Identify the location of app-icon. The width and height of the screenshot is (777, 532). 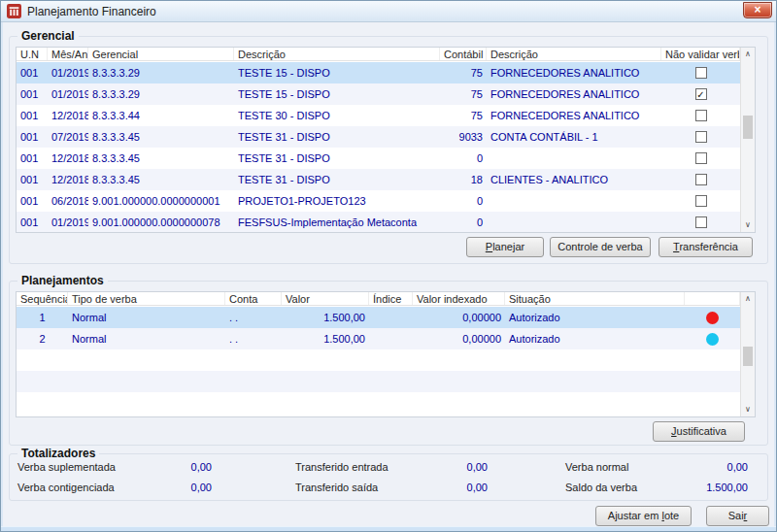
(14, 12).